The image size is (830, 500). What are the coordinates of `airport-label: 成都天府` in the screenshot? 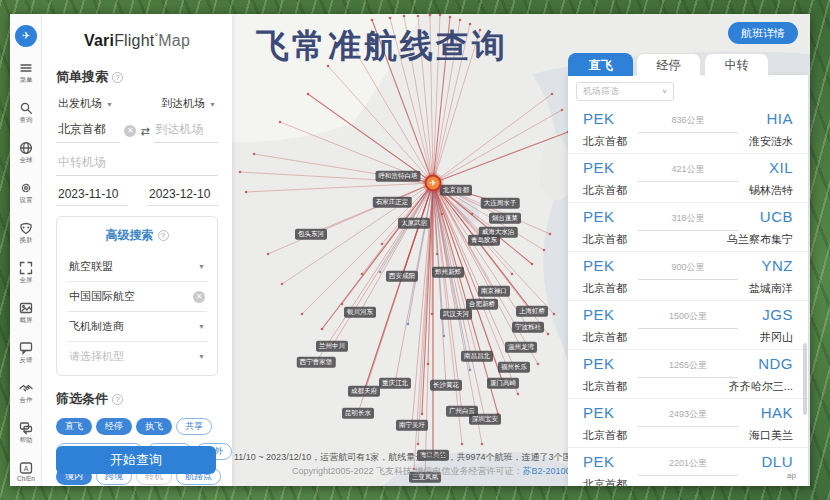 It's located at (364, 392).